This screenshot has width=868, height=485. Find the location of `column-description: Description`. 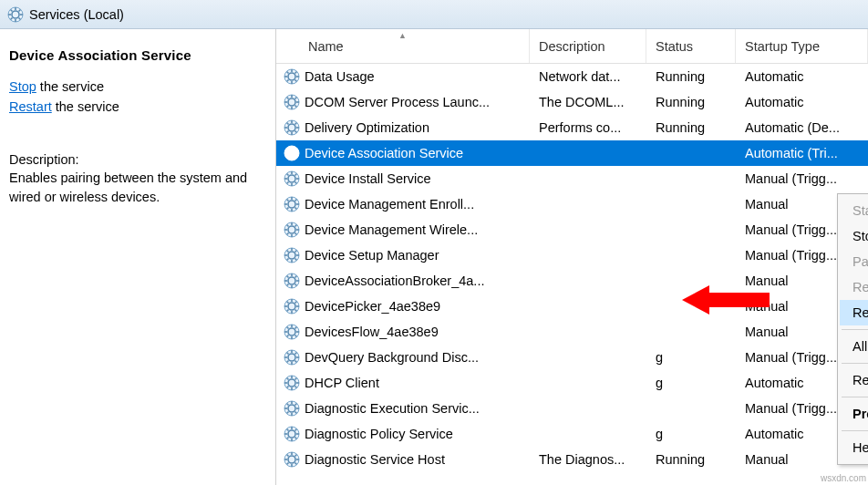

column-description: Description is located at coordinates (588, 46).